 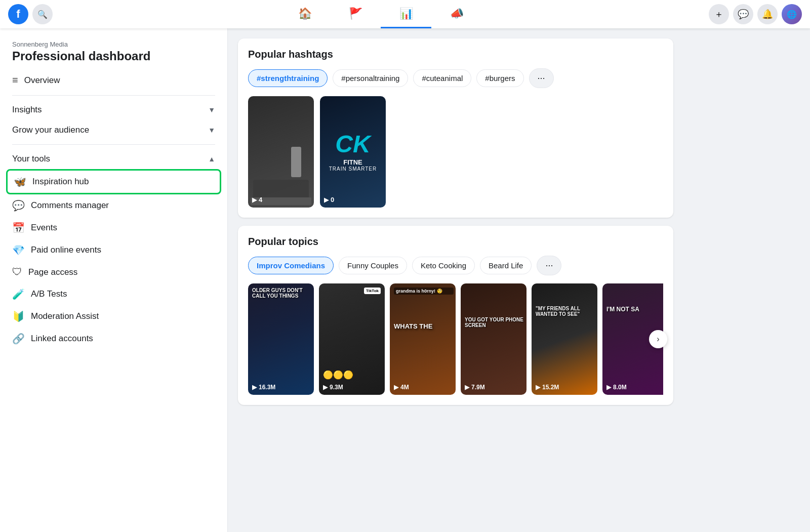 I want to click on play-icon-0: ▶, so click(x=254, y=200).